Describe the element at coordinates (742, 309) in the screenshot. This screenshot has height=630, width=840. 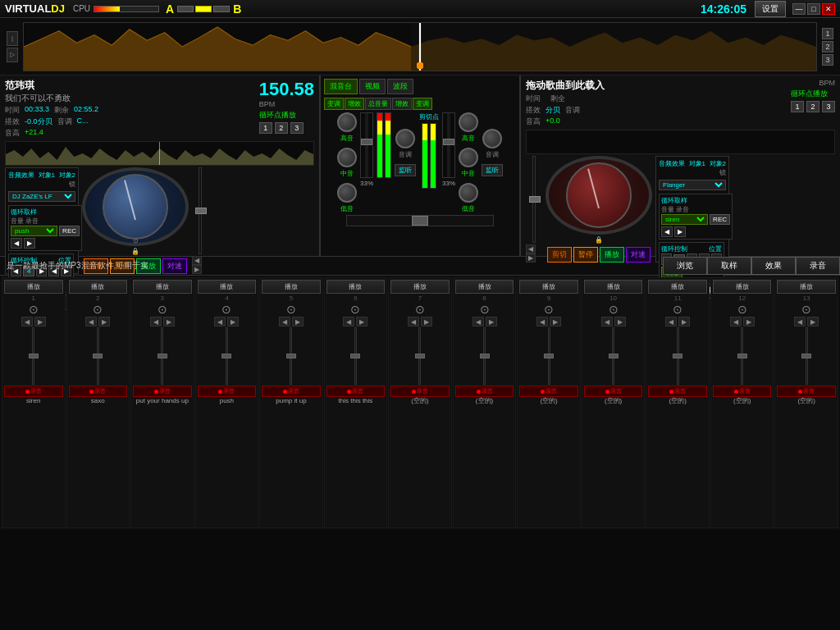
I see `samp-icon-12: ⊙` at that location.